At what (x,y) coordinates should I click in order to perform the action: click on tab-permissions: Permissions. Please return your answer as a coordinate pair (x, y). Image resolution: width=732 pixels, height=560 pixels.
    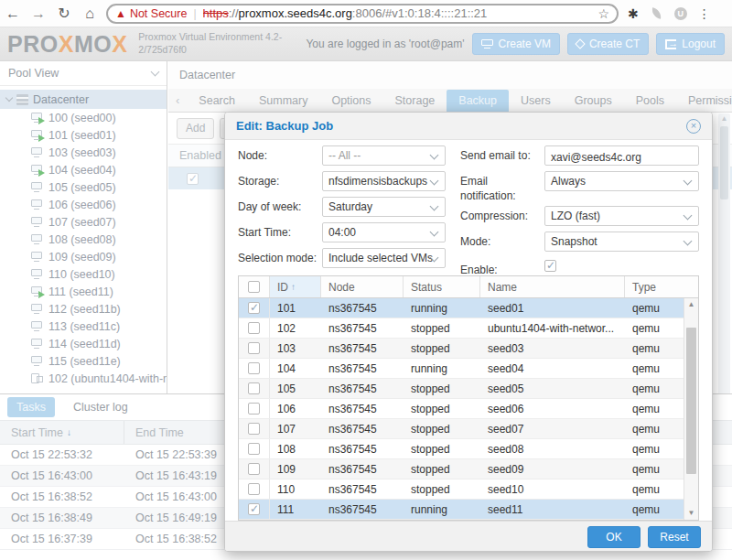
    Looking at the image, I should click on (705, 101).